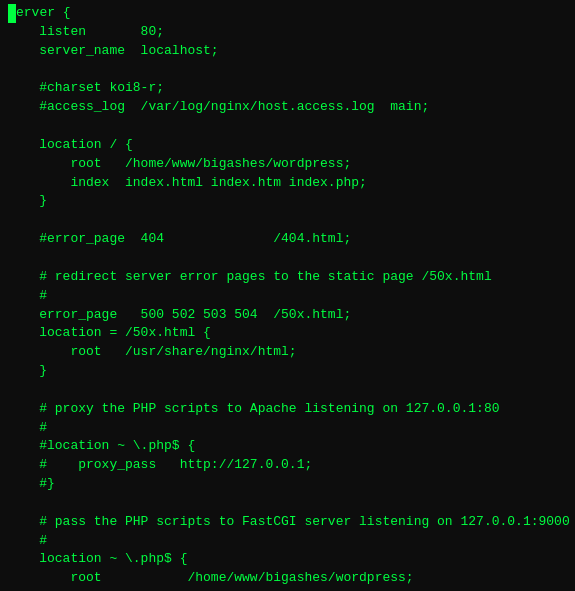  Describe the element at coordinates (288, 560) in the screenshot. I see `code-line: location ~ \.php$ {` at that location.